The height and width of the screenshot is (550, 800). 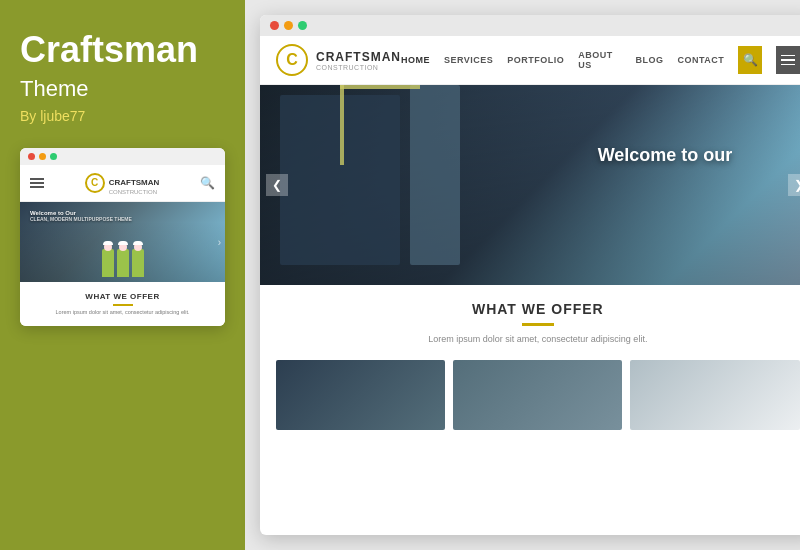 I want to click on logo-text-block: CRAFTSMAN CONSTRUCTION, so click(x=358, y=60).